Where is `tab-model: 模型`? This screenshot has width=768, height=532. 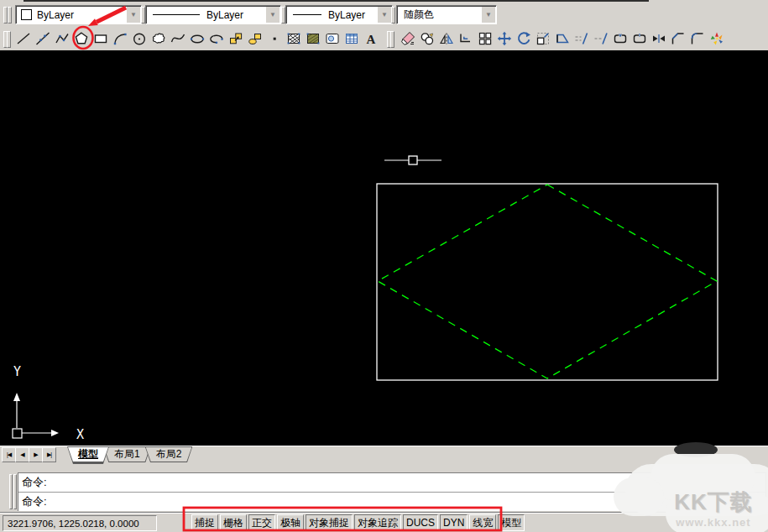
tab-model: 模型 is located at coordinates (88, 455).